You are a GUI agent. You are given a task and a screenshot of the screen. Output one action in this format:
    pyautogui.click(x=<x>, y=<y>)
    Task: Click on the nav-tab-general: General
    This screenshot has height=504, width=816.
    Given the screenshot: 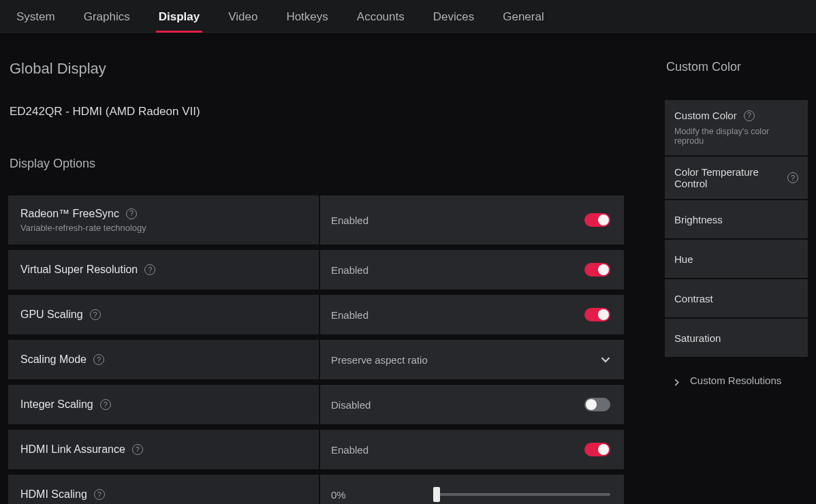 What is the action you would take?
    pyautogui.click(x=523, y=16)
    